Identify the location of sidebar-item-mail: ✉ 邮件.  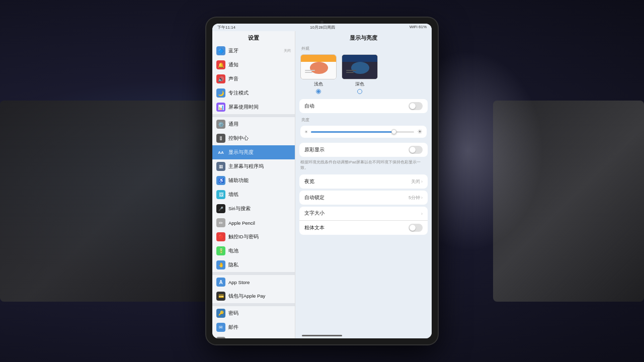
(254, 327).